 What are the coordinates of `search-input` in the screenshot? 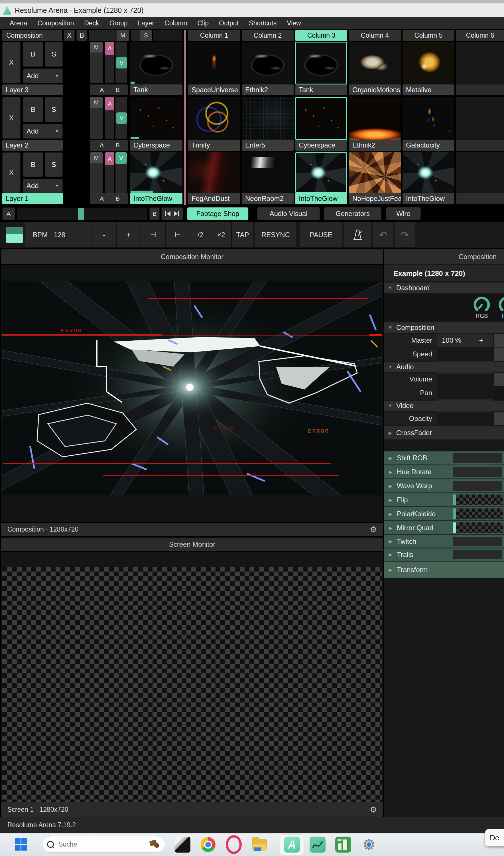 It's located at (94, 844).